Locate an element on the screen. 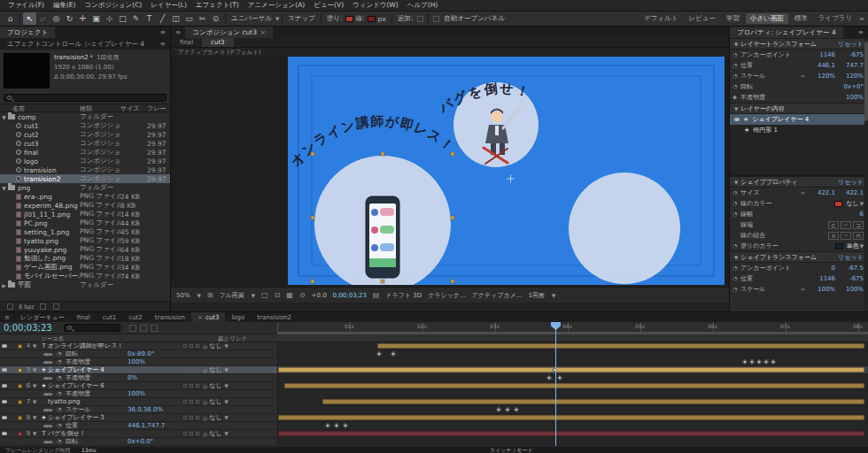 This screenshot has width=868, height=453. graph-editor-icon is located at coordinates (154, 328).